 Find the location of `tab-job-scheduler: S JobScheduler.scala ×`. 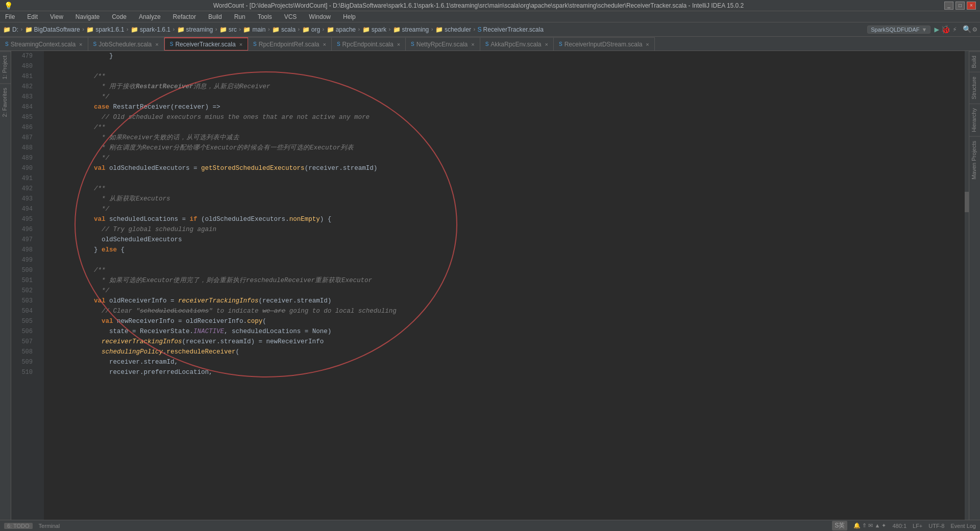

tab-job-scheduler: S JobScheduler.scala × is located at coordinates (127, 44).